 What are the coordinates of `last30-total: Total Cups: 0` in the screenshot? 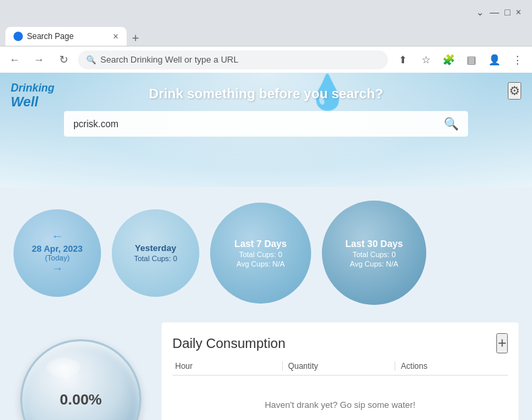 It's located at (374, 254).